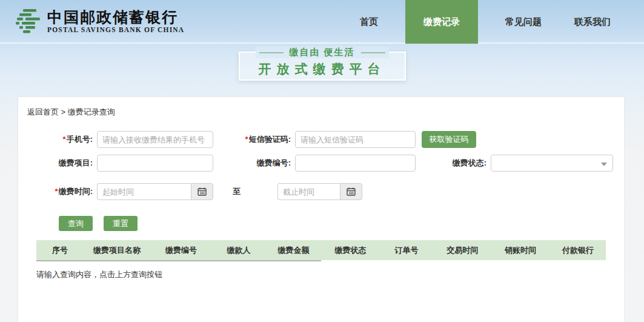 The height and width of the screenshot is (322, 644). What do you see at coordinates (321, 251) in the screenshot?
I see `results-table: 序号 缴费项目名称 缴费编号 缴款人 缴费金额 缴费状态 订单号 交易时间 销账…` at bounding box center [321, 251].